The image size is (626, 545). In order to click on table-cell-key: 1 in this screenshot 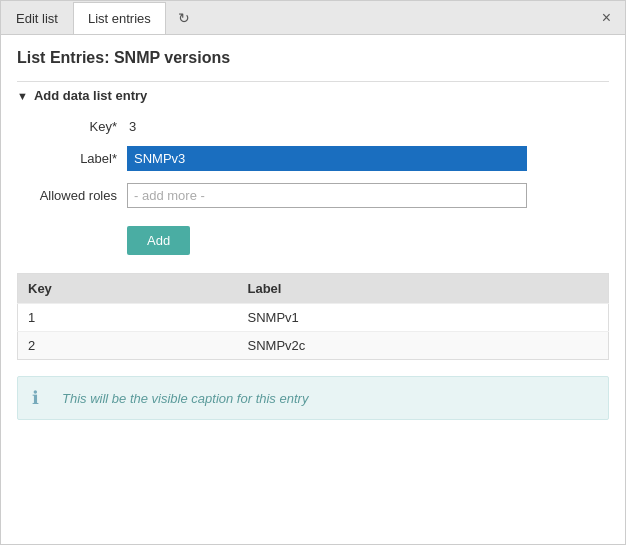, I will do `click(128, 318)`.